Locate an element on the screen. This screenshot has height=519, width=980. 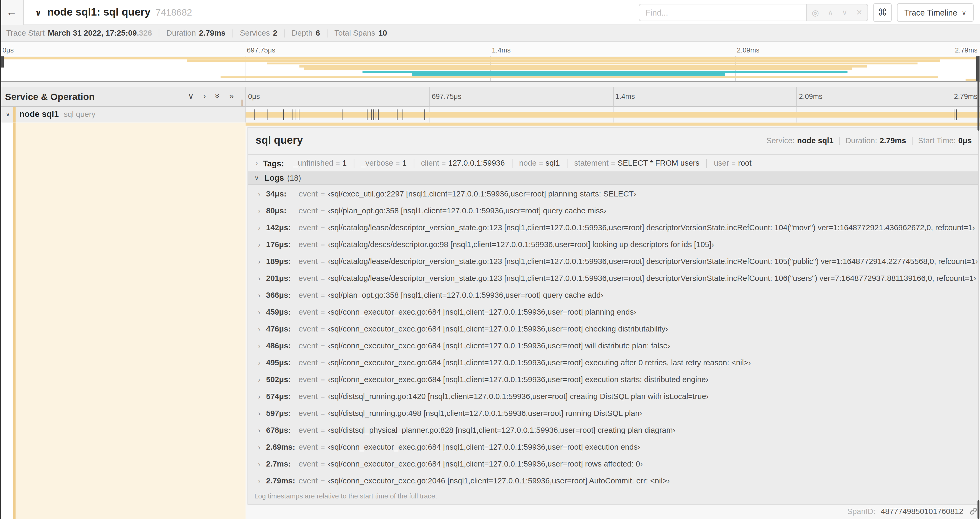
service-value: node sql1 is located at coordinates (815, 141).